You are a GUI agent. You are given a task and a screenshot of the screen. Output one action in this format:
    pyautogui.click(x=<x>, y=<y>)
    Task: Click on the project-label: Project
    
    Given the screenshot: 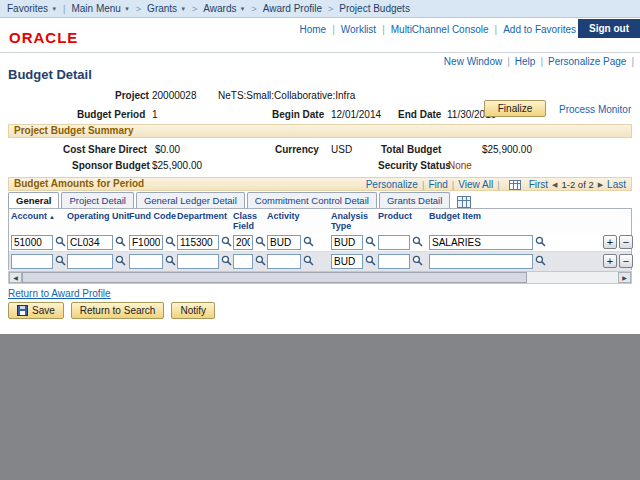 What is the action you would take?
    pyautogui.click(x=132, y=96)
    